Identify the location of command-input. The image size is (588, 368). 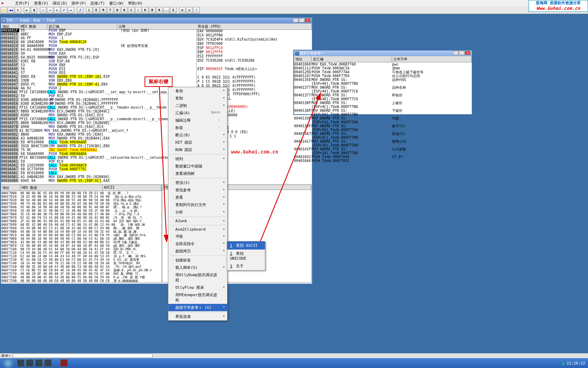
(83, 356).